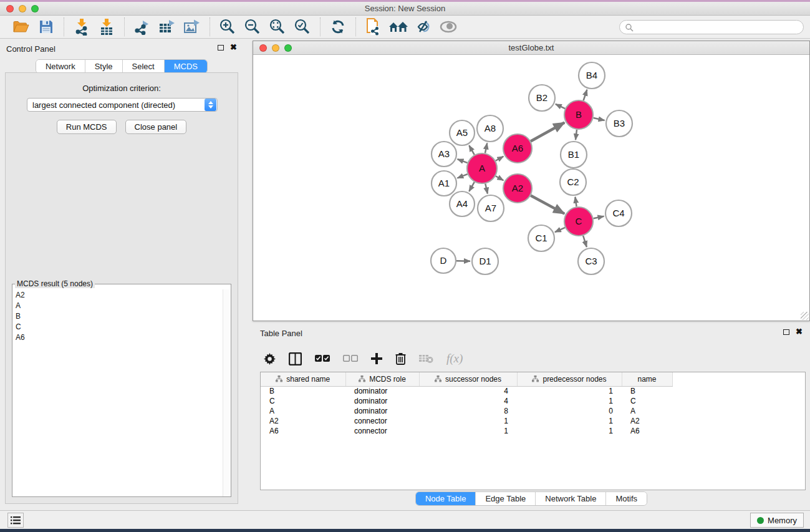 This screenshot has width=810, height=532. I want to click on column-header-successor-nodes: successor nodes, so click(468, 379).